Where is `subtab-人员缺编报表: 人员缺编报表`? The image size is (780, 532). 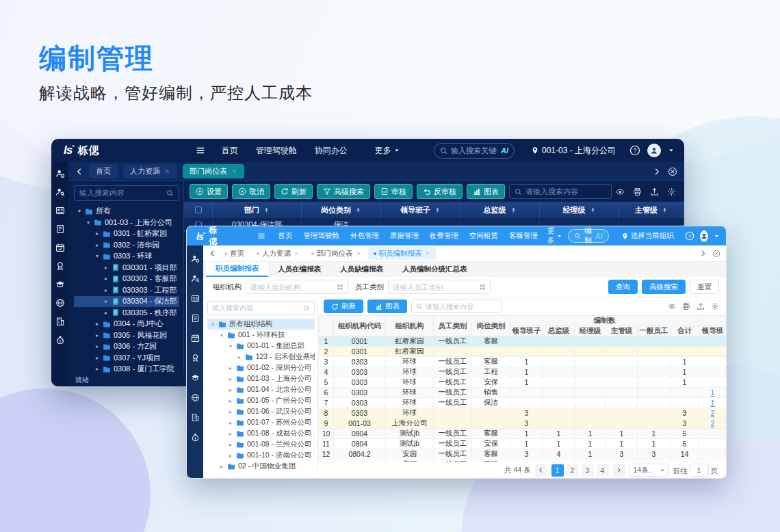 subtab-人员缺编报表: 人员缺编报表 is located at coordinates (361, 269).